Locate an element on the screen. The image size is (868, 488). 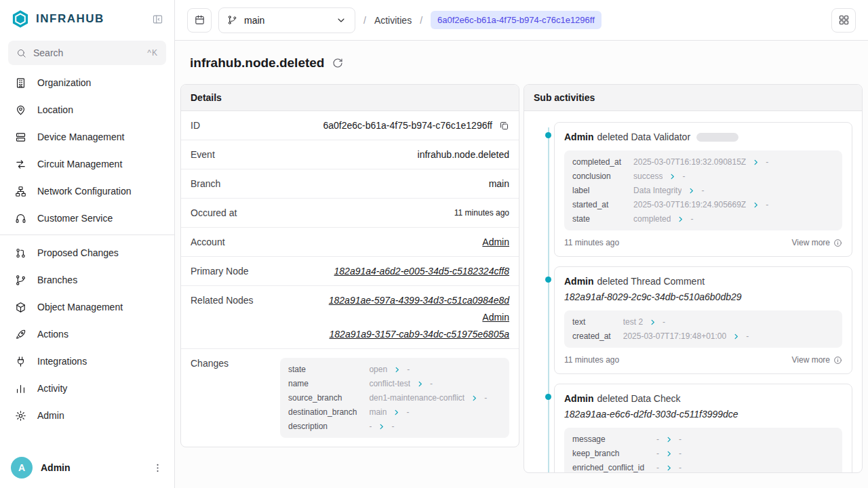
branch-selector: main is located at coordinates (287, 20).